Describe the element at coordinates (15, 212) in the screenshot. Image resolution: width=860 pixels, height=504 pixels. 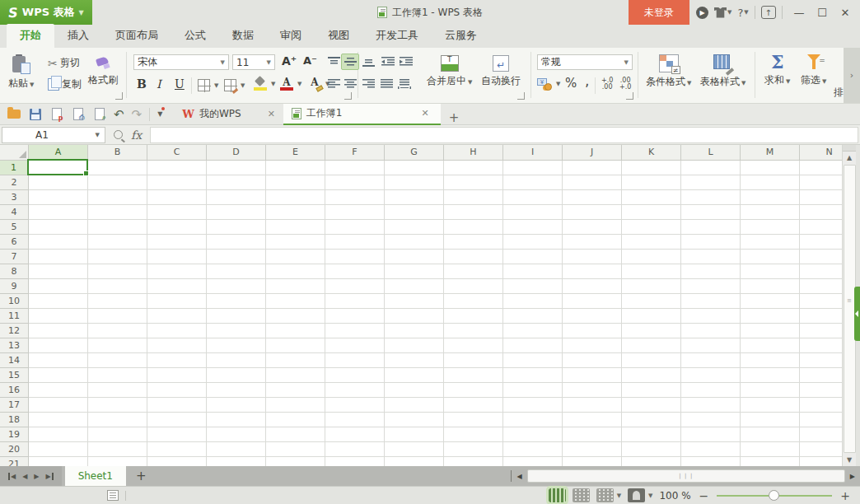
I see `row-header-4: 4` at that location.